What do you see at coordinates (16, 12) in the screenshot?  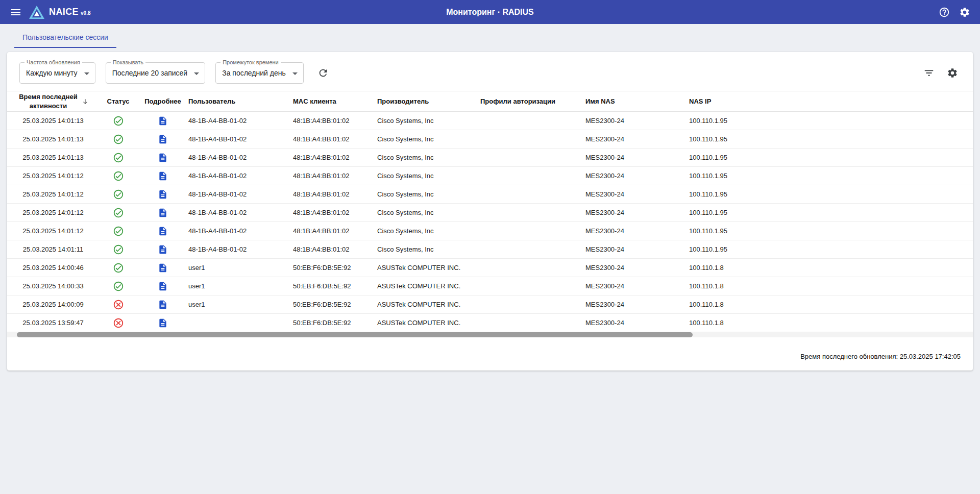 I see `hamburger-menu-icon` at bounding box center [16, 12].